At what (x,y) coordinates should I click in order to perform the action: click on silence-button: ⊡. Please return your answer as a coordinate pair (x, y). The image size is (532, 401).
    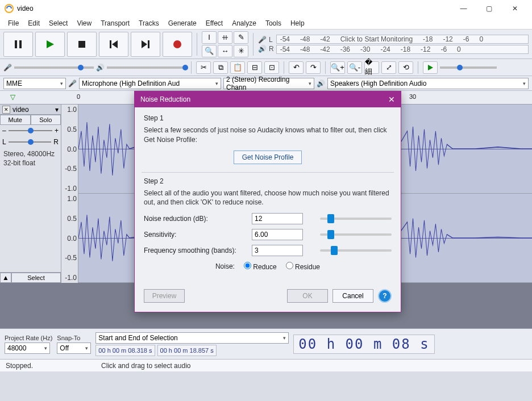
    Looking at the image, I should click on (272, 68).